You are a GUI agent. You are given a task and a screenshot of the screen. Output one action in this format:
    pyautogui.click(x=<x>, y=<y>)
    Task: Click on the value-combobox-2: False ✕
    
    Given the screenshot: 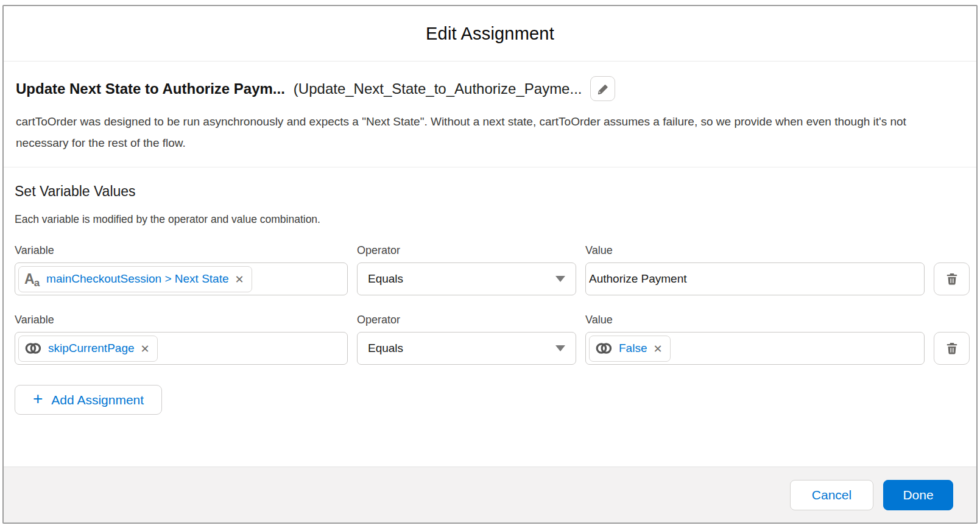 What is the action you would take?
    pyautogui.click(x=755, y=348)
    